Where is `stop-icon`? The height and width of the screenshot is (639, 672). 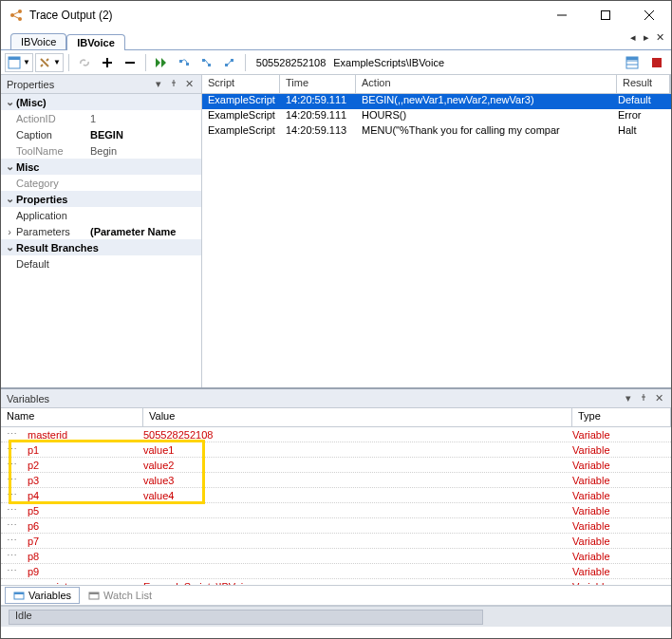
stop-icon is located at coordinates (657, 63).